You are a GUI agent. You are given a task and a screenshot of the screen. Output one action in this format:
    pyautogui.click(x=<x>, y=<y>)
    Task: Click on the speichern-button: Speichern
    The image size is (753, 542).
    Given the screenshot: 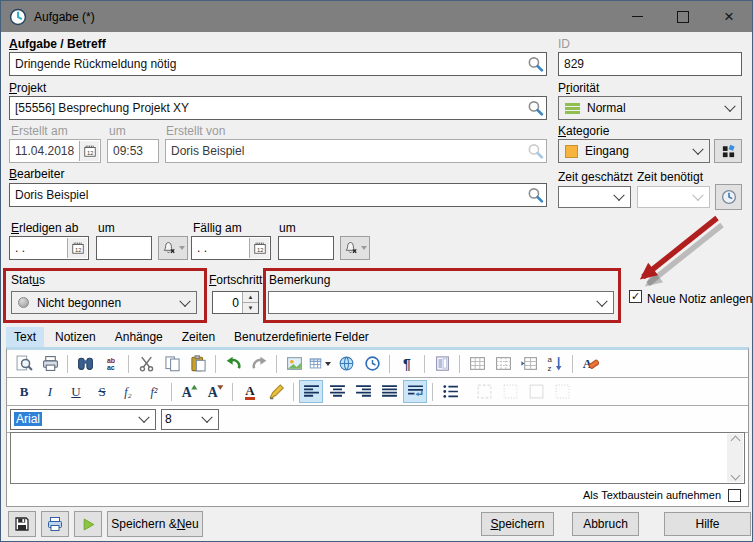 What is the action you would take?
    pyautogui.click(x=518, y=524)
    